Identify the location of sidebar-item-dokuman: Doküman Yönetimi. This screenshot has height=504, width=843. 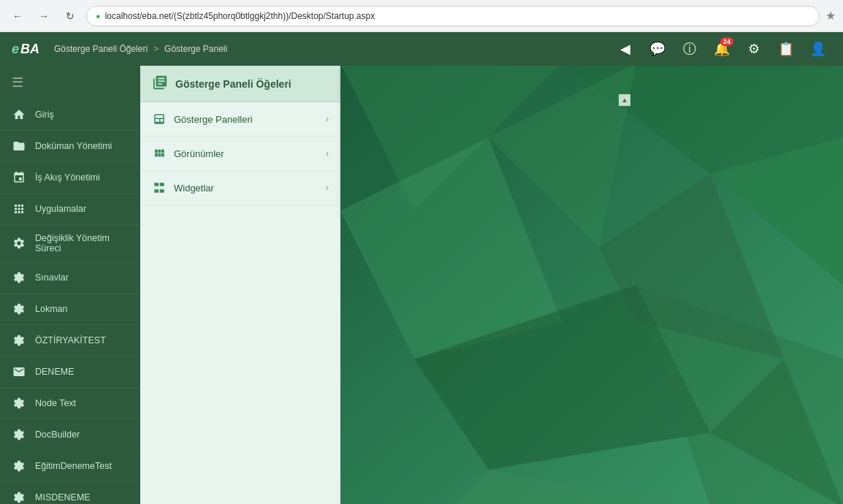
(70, 146).